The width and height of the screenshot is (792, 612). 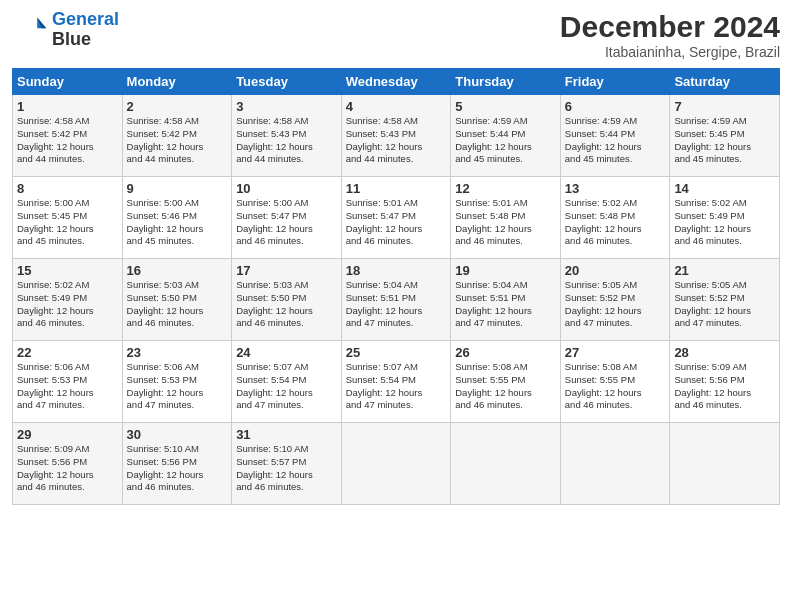 What do you see at coordinates (615, 300) in the screenshot?
I see `table-cell: 20Sunrise: 5:05 AM Sunset: 5:52 PM Dayli…` at bounding box center [615, 300].